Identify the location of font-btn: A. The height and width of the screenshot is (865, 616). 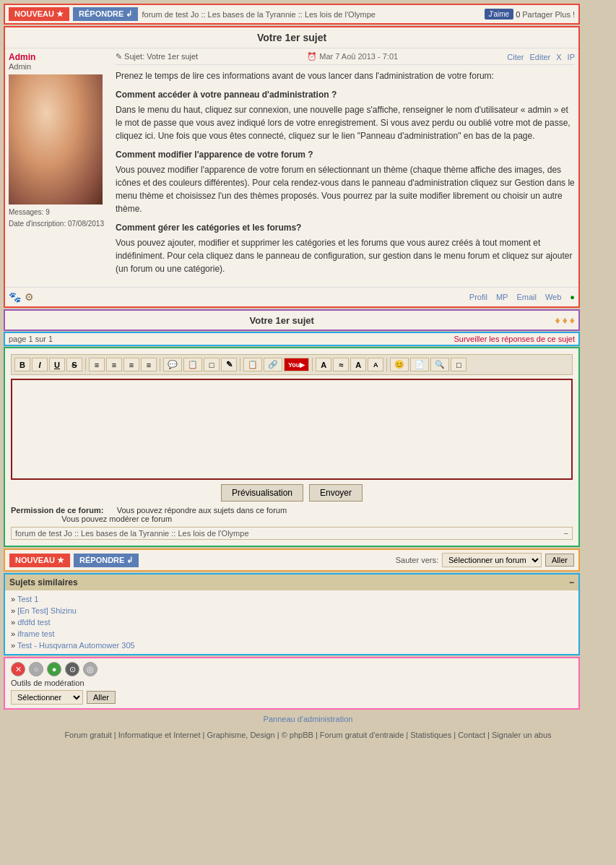
(324, 364).